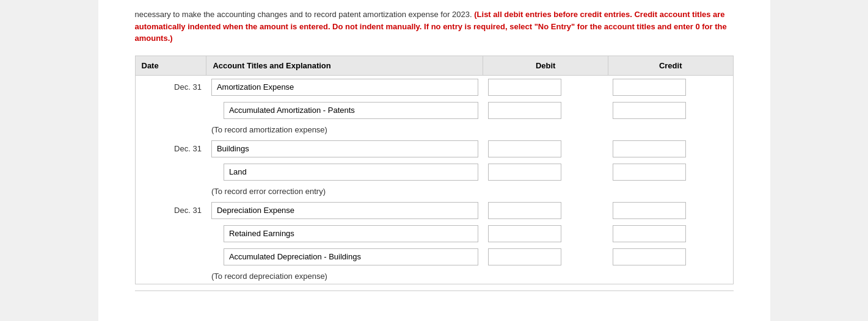 The height and width of the screenshot is (321, 868). What do you see at coordinates (351, 234) in the screenshot?
I see `entry-3-account-2-input` at bounding box center [351, 234].